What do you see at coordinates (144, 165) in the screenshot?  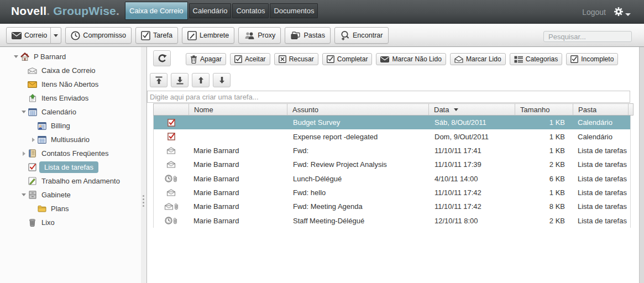 I see `sidebar-splitter` at bounding box center [144, 165].